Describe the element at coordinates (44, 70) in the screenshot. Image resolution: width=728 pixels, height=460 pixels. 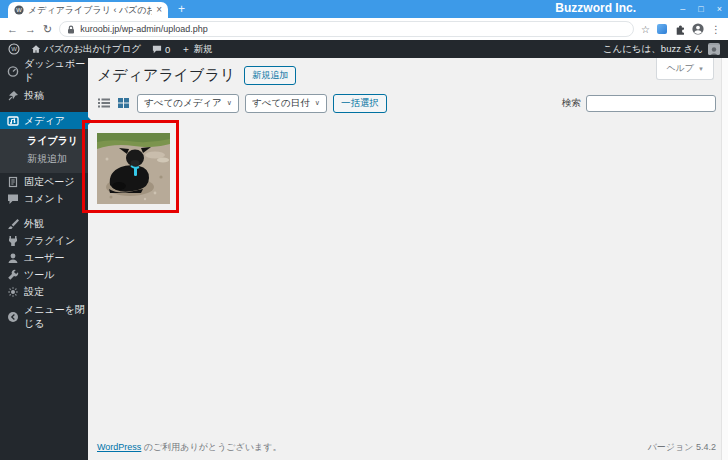
I see `sidebar-item-dashboard: ダッシュボード` at that location.